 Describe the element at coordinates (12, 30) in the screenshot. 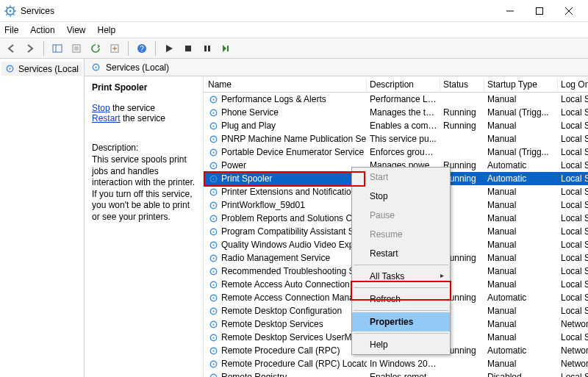

I see `menu-file: File` at that location.